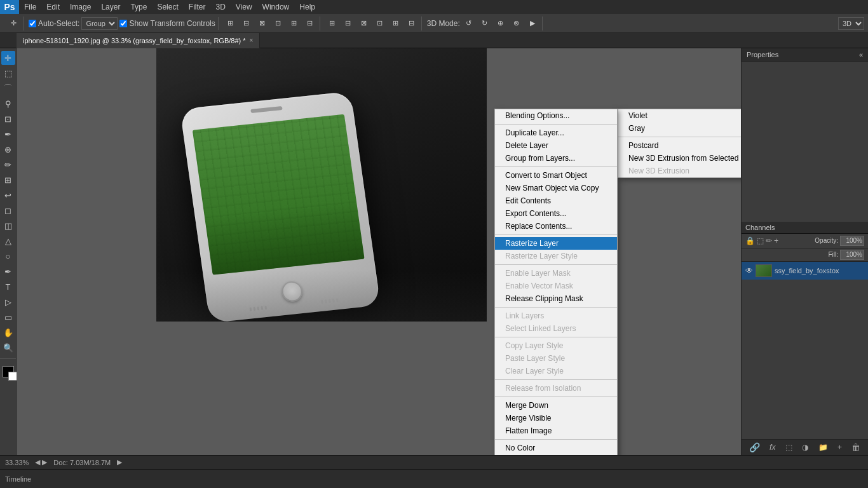 Image resolution: width=868 pixels, height=488 pixels. I want to click on context-menu-ext-item-postcard: Postcard, so click(680, 146).